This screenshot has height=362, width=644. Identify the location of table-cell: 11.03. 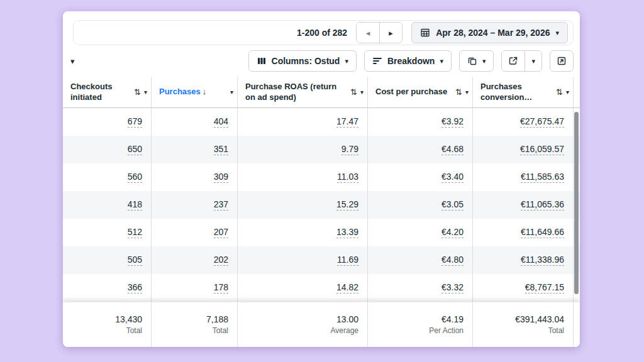
(303, 177).